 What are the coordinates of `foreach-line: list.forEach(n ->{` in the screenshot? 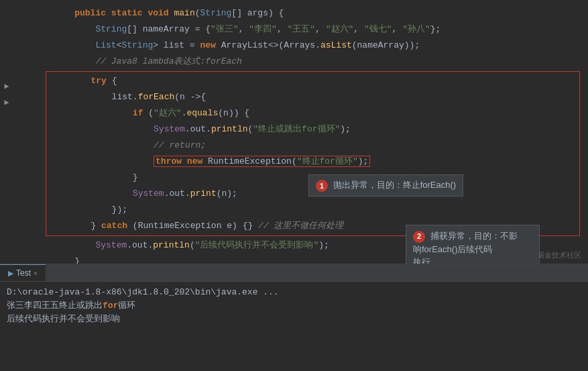 It's located at (312, 97).